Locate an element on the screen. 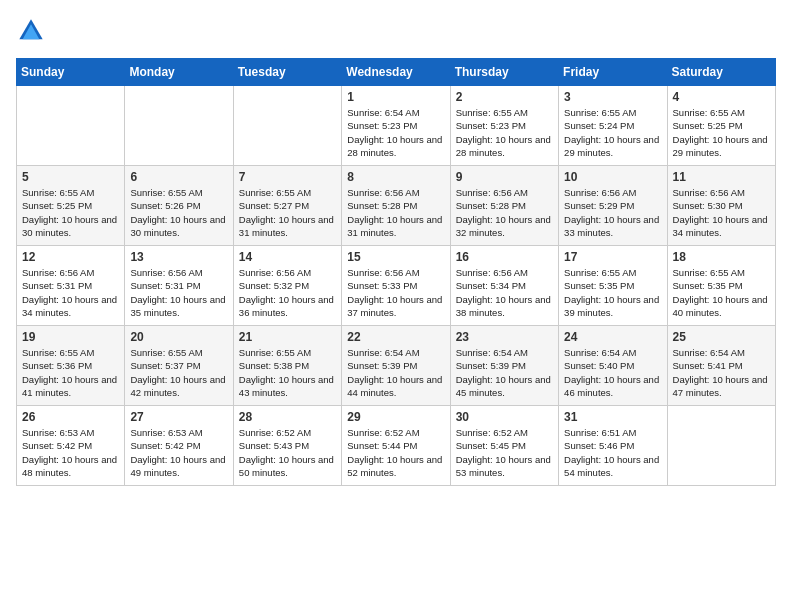 Image resolution: width=792 pixels, height=612 pixels. day-info: Sunrise: 6:54 AM Sunset: 5:40 PM Dayligh… is located at coordinates (612, 372).